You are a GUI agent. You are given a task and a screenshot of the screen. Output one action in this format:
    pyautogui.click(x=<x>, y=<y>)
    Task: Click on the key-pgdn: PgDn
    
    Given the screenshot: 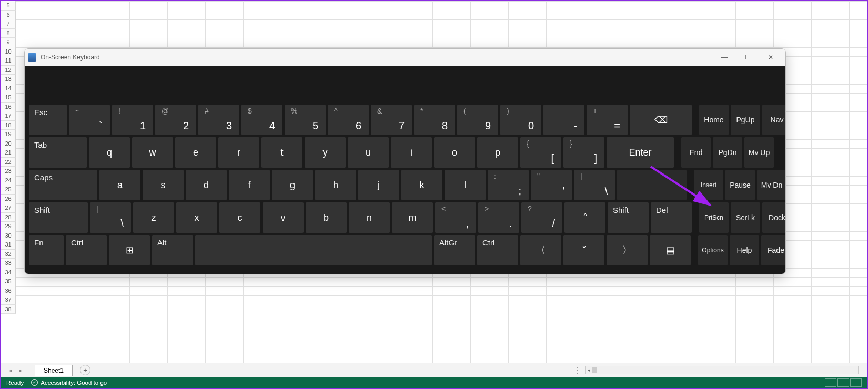 What is the action you would take?
    pyautogui.click(x=728, y=152)
    